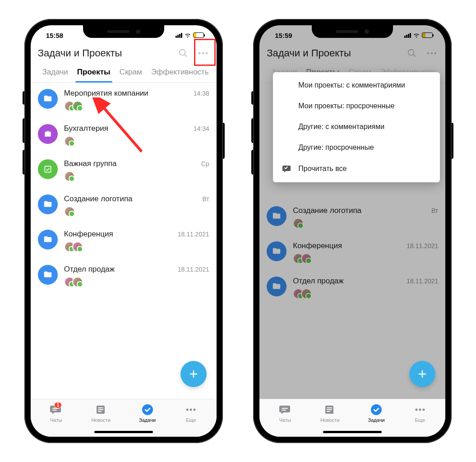  What do you see at coordinates (203, 53) in the screenshot?
I see `more-menu-icon` at bounding box center [203, 53].